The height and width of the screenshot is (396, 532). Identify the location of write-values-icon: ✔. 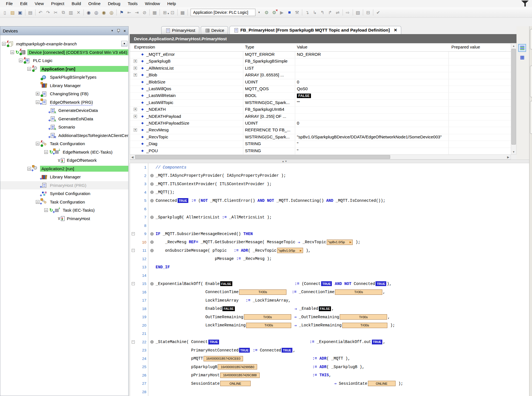
(378, 12).